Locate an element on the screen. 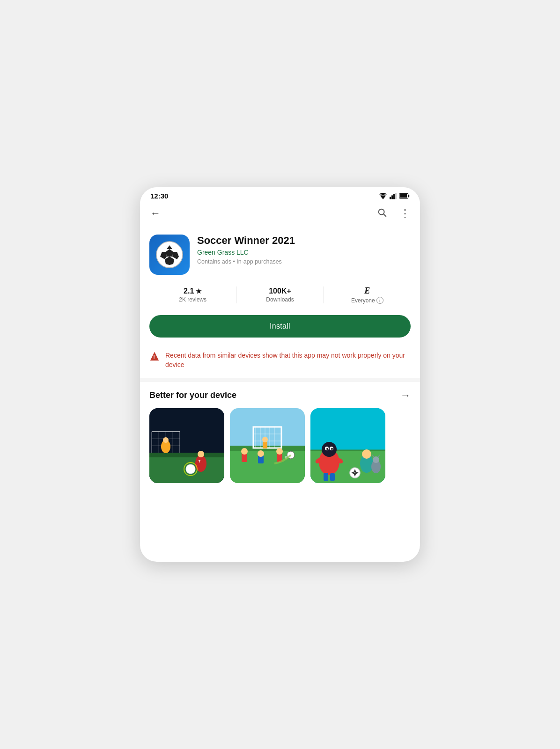 This screenshot has width=560, height=749. rating-e-stat: E Everyone i is located at coordinates (367, 295).